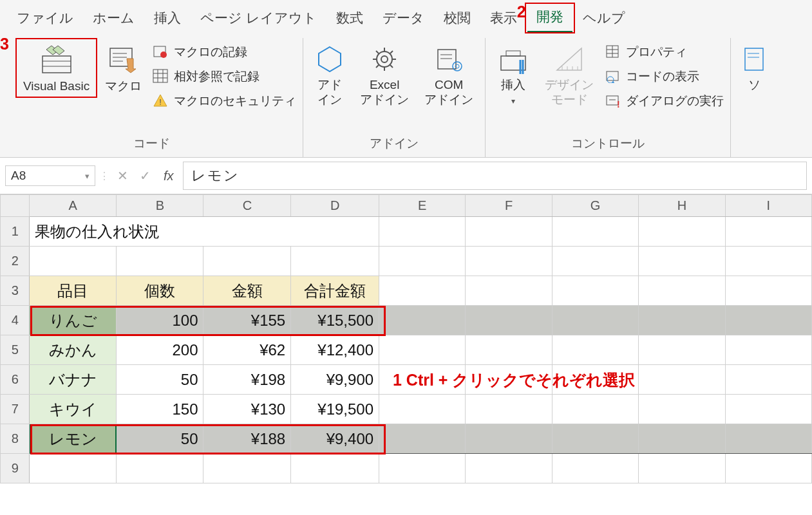  What do you see at coordinates (754, 67) in the screenshot?
I see `source-button: ソ` at bounding box center [754, 67].